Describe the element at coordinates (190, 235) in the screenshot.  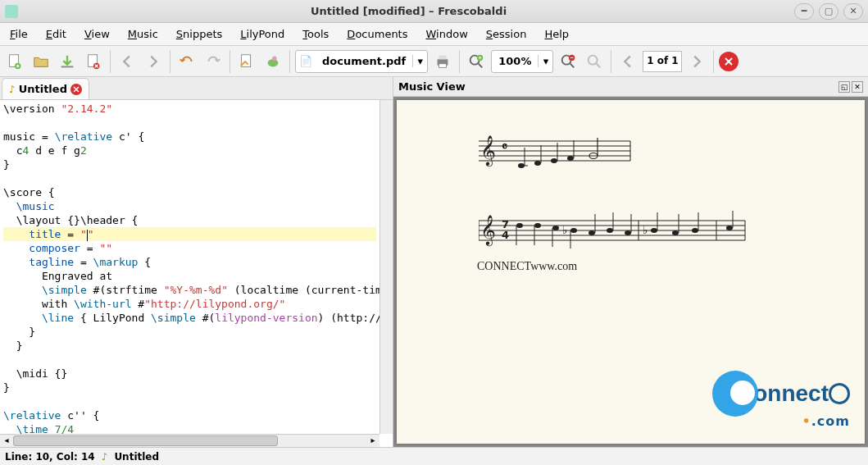
I see `code-line: title = ""` at that location.